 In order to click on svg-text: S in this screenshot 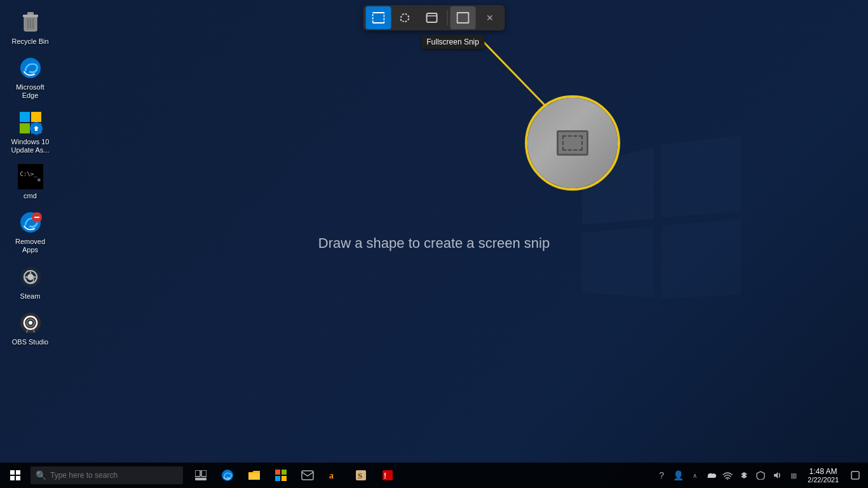, I will do `click(360, 475)`.